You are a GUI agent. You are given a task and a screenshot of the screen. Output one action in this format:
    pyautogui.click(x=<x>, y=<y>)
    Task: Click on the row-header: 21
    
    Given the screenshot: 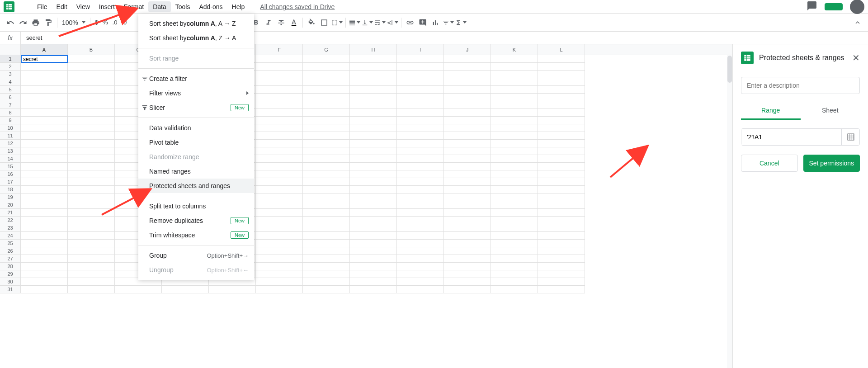 What is the action you would take?
    pyautogui.click(x=10, y=212)
    